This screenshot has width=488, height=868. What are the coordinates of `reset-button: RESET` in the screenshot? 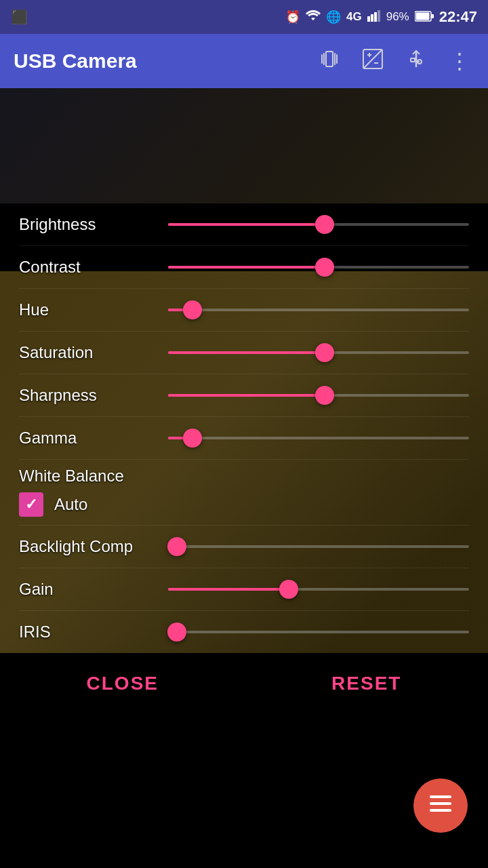 It's located at (366, 684).